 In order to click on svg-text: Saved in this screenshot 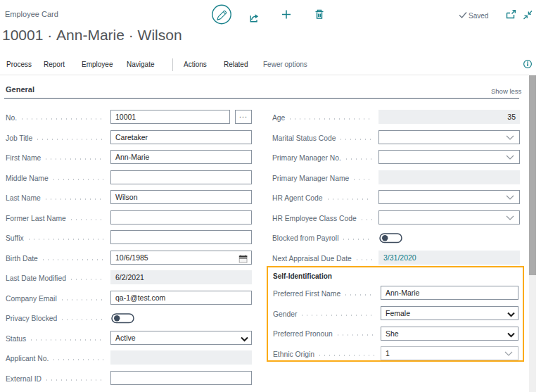, I will do `click(478, 15)`.